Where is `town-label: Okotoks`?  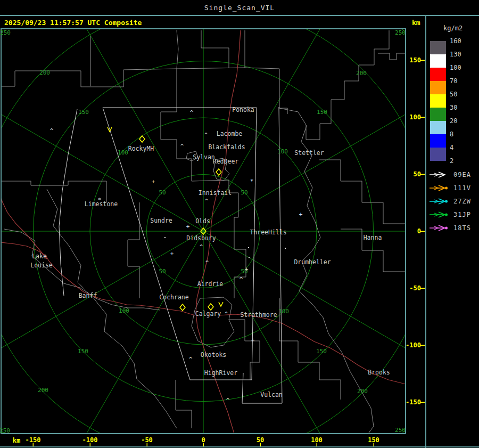 town-label: Okotoks is located at coordinates (213, 355).